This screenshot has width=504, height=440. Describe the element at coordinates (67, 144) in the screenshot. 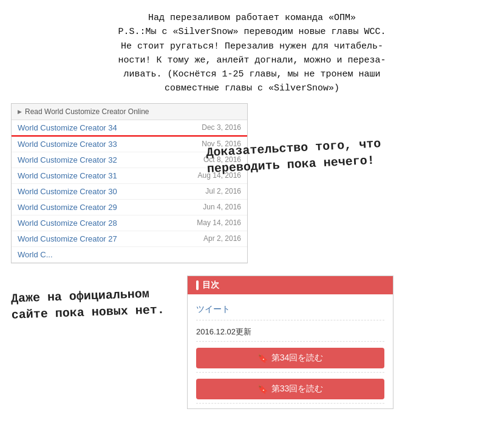

I see `chapter-link: World Customize Creator 33` at that location.